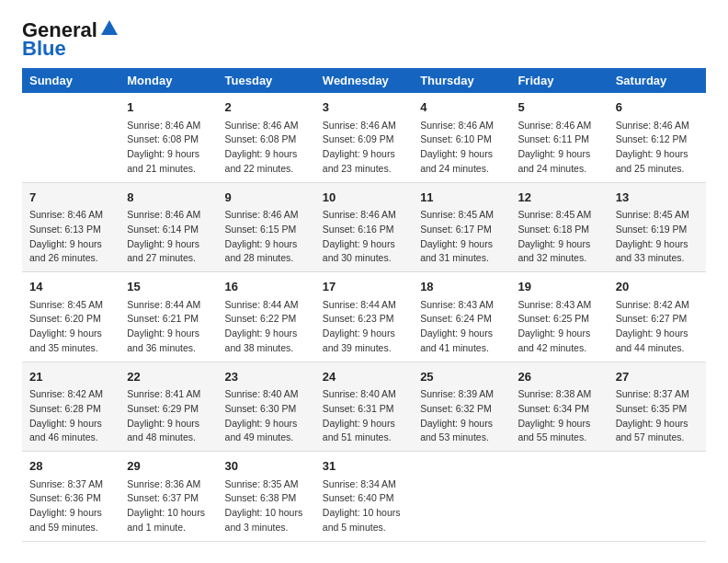 This screenshot has height=563, width=728. Describe the element at coordinates (168, 317) in the screenshot. I see `calendar-cell: 15Sunrise: 8:44 AM Sunset: 6:21 PM Dayli…` at that location.